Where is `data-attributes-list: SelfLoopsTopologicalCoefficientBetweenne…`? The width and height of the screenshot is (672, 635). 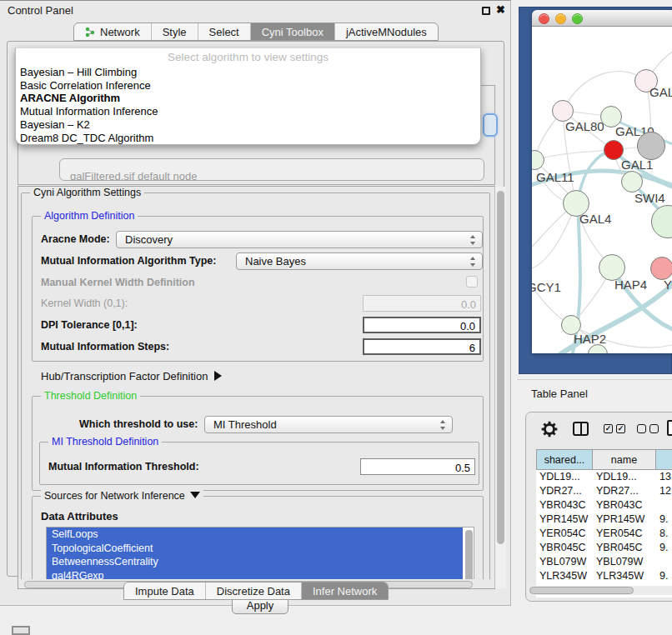
data-attributes-list: SelfLoopsTopologicalCoefficientBetweenne… is located at coordinates (260, 553).